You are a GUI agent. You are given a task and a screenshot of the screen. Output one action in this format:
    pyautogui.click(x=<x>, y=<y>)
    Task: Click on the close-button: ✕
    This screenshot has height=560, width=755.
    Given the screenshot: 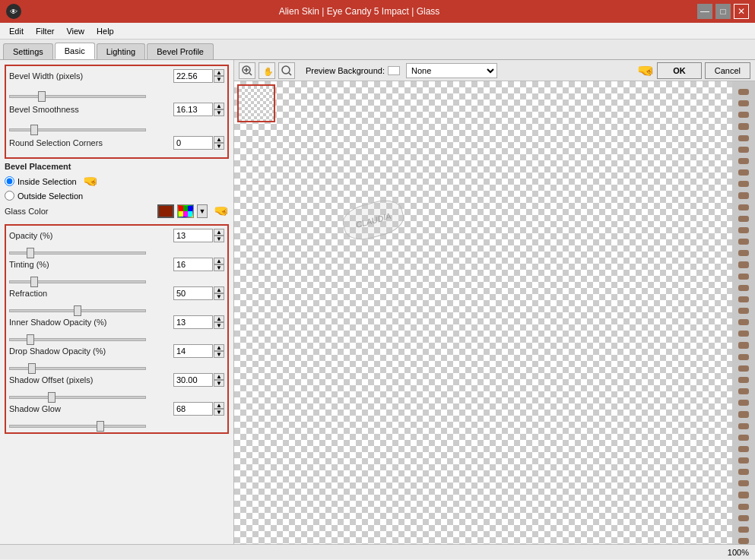 What is the action you would take?
    pyautogui.click(x=741, y=11)
    